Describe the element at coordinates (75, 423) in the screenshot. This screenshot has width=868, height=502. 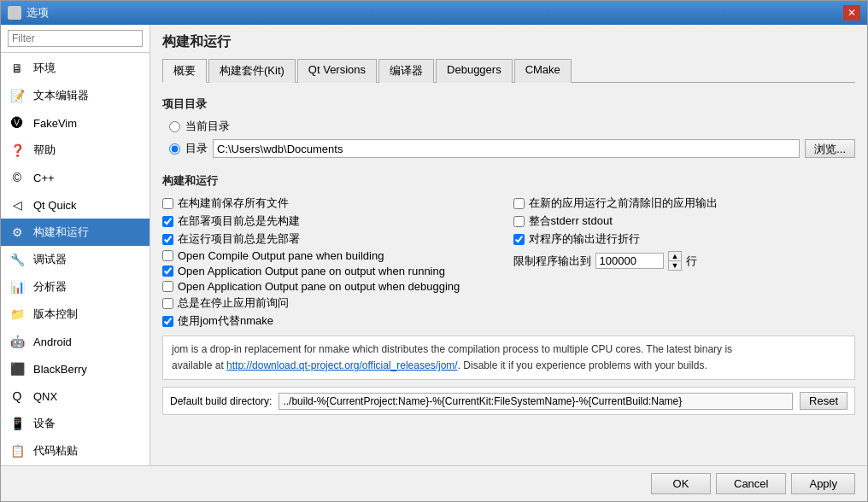
I see `sidebar-item-device: 📱 设备` at that location.